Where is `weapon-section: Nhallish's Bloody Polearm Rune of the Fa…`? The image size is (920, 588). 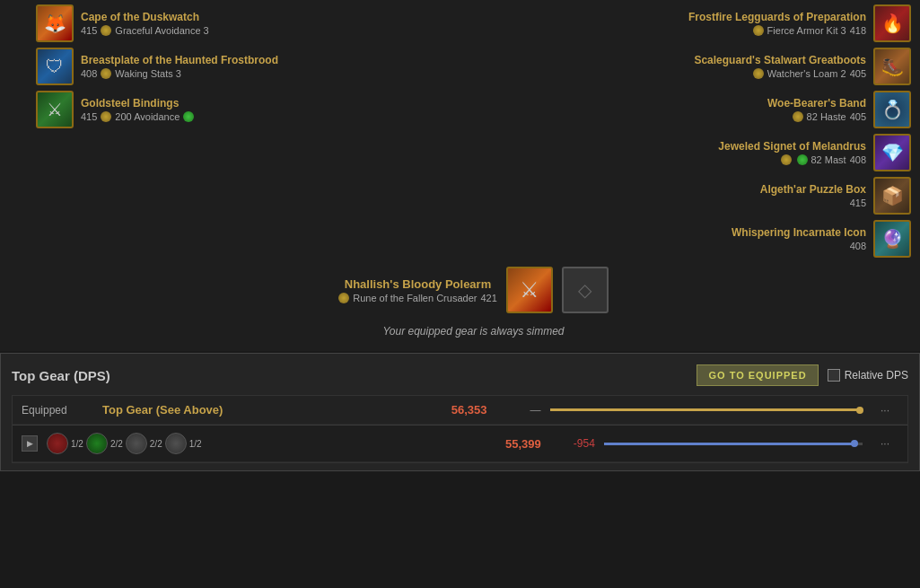
weapon-section: Nhallish's Bloody Polearm Rune of the Fa… is located at coordinates (474, 291).